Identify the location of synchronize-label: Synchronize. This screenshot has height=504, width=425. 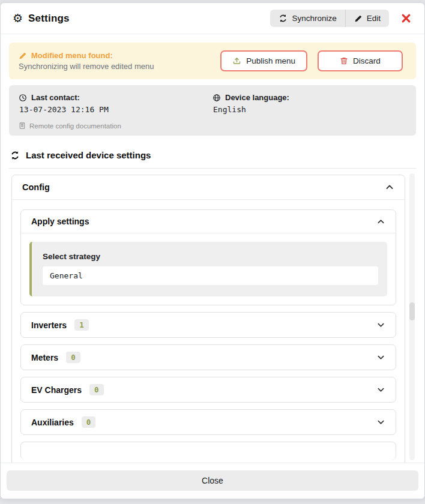
(314, 18).